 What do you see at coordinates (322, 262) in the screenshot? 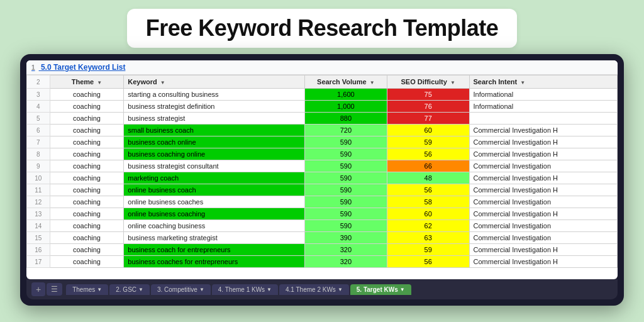
I see `table-row: 17coachingbusiness coaches for entrepren…` at bounding box center [322, 262].